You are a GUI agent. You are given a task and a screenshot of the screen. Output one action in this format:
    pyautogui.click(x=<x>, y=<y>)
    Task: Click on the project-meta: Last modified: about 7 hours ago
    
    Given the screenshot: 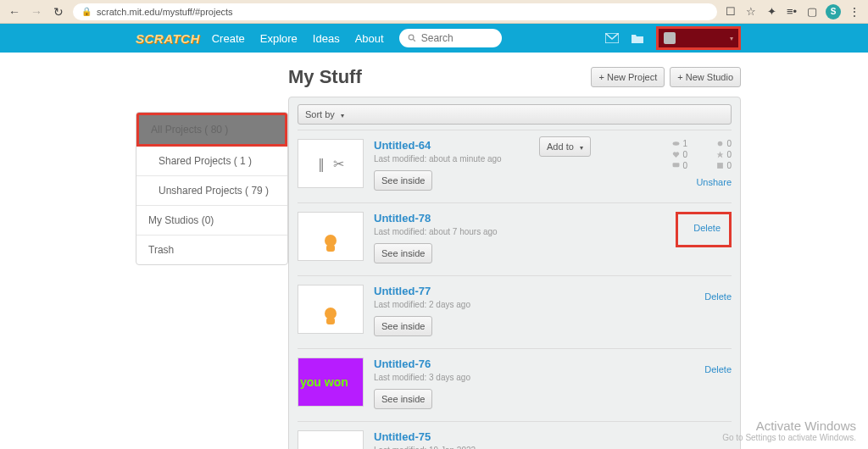 What is the action you would take?
    pyautogui.click(x=515, y=232)
    